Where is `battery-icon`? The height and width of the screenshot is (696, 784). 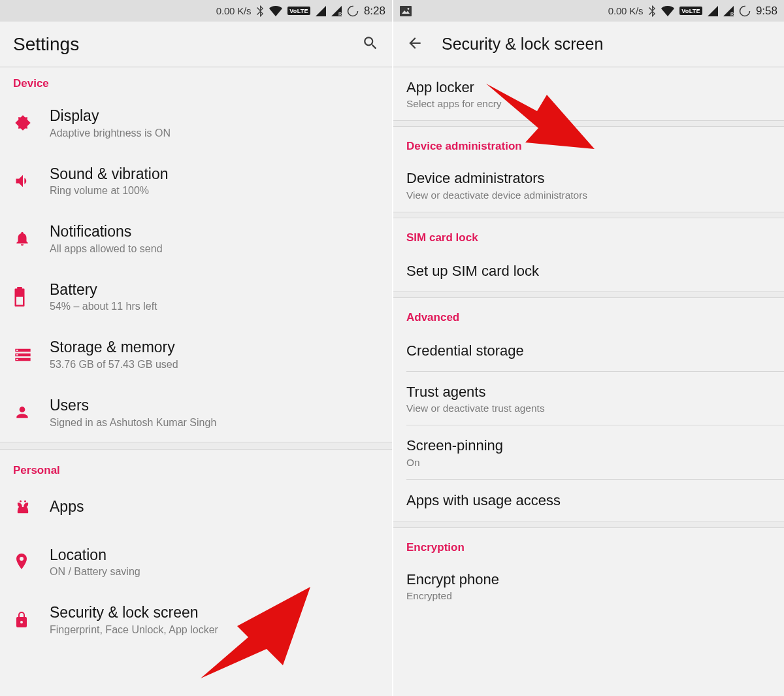
battery-icon is located at coordinates (31, 297).